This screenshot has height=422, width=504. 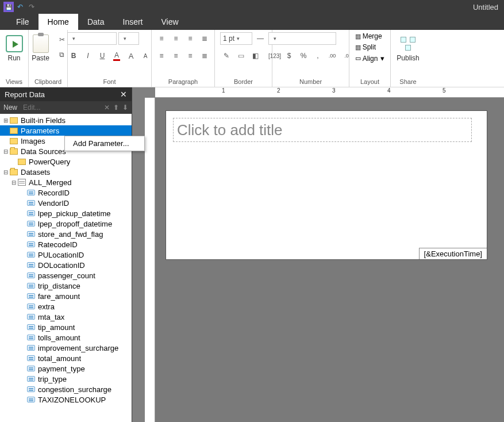 I want to click on vertical-ruler, so click(x=150, y=260).